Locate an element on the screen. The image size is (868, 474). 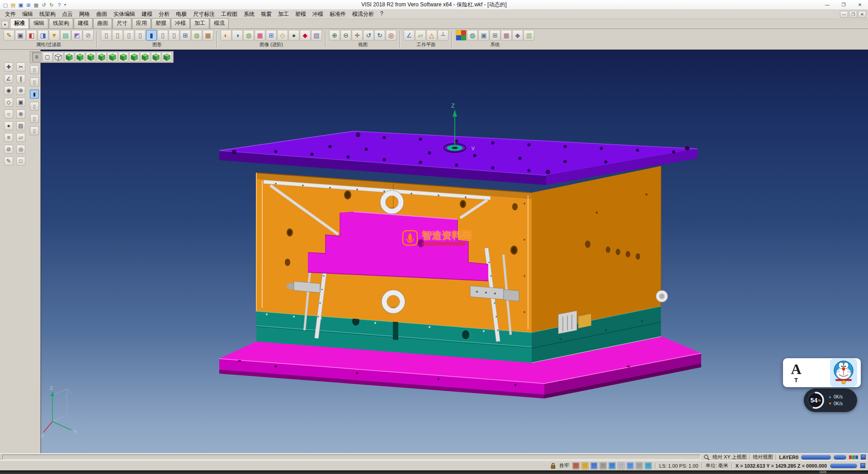
view-rotate-icon is located at coordinates (156, 57).